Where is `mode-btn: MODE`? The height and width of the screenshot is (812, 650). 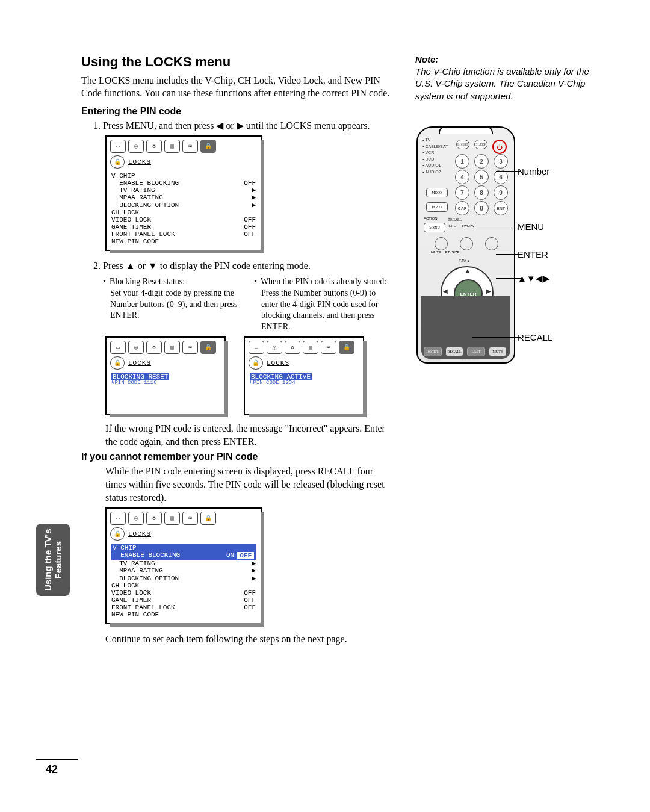
mode-btn: MODE is located at coordinates (437, 193).